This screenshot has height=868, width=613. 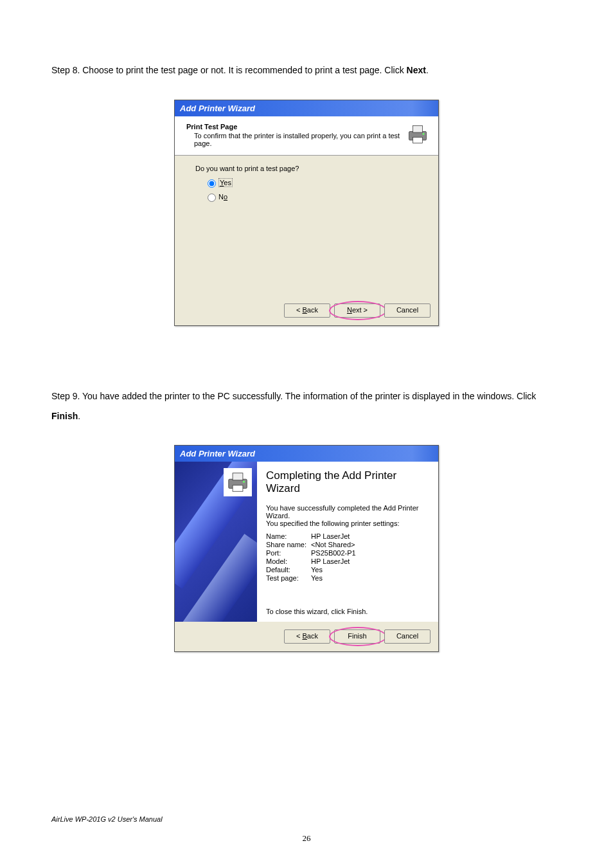 What do you see at coordinates (212, 184) in the screenshot?
I see `radio-yes` at bounding box center [212, 184].